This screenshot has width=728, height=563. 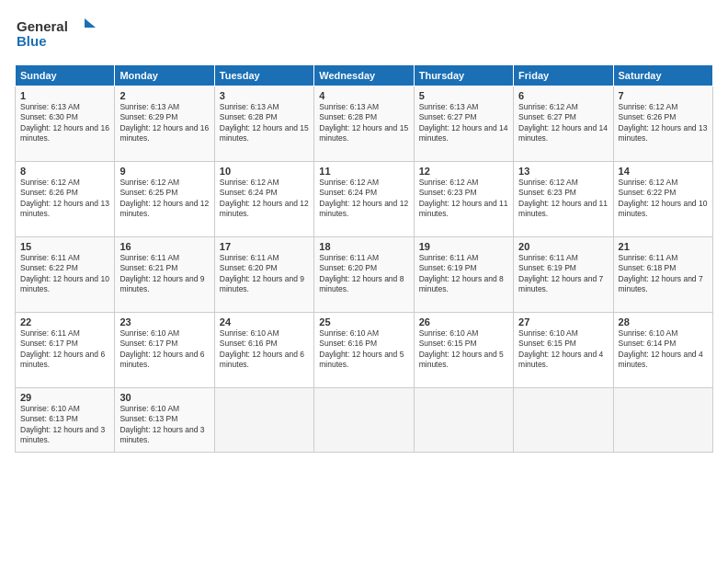 What do you see at coordinates (165, 200) in the screenshot?
I see `calendar-cell: 9Sunrise: 6:12 AMSunset: 6:25 PMDaylight…` at bounding box center [165, 200].